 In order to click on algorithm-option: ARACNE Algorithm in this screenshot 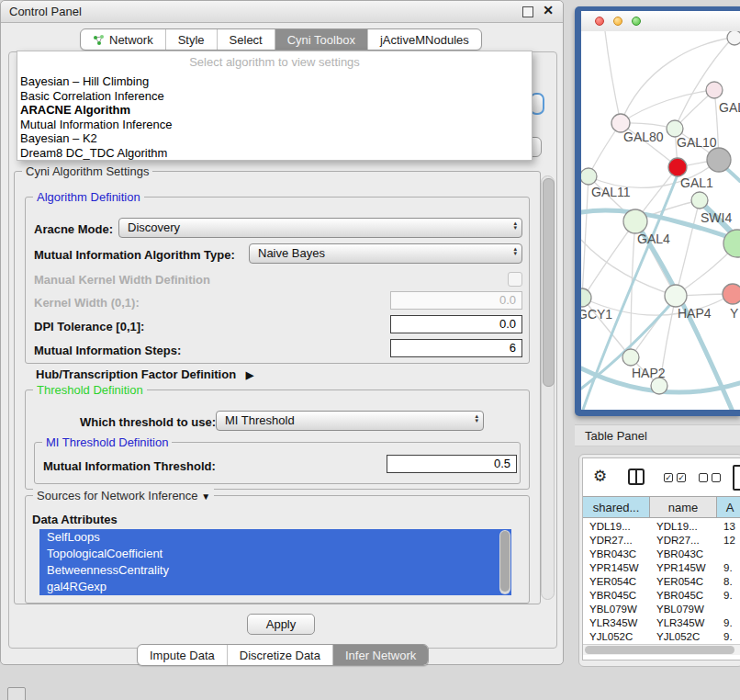, I will do `click(275, 110)`.